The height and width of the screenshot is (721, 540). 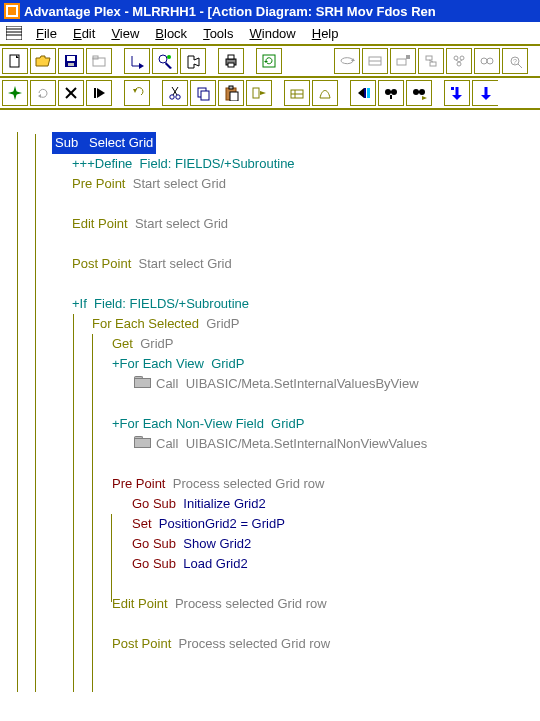 What do you see at coordinates (218, 34) in the screenshot?
I see `menu-tools: Tools` at bounding box center [218, 34].